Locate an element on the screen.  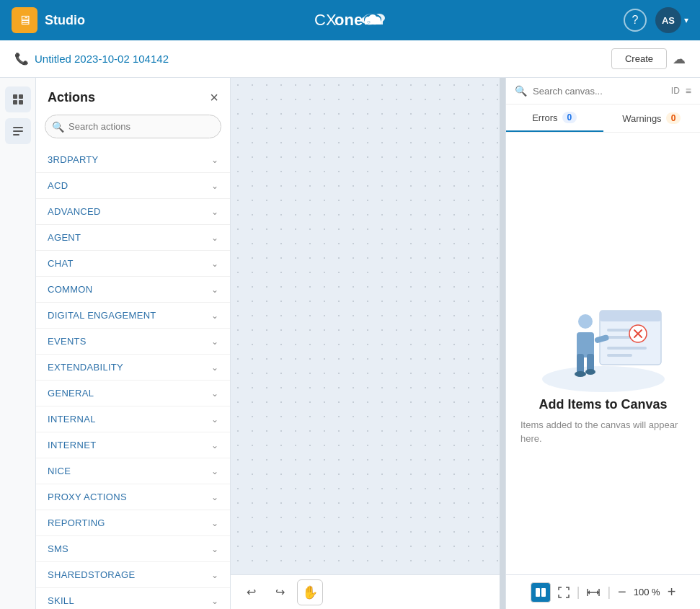
expand-button is located at coordinates (564, 592).